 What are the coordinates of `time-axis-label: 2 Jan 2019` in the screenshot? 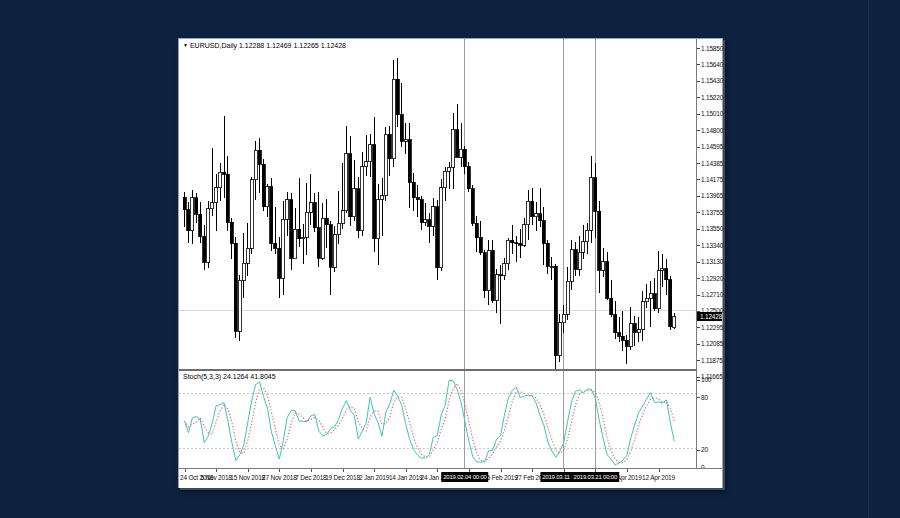 It's located at (374, 478).